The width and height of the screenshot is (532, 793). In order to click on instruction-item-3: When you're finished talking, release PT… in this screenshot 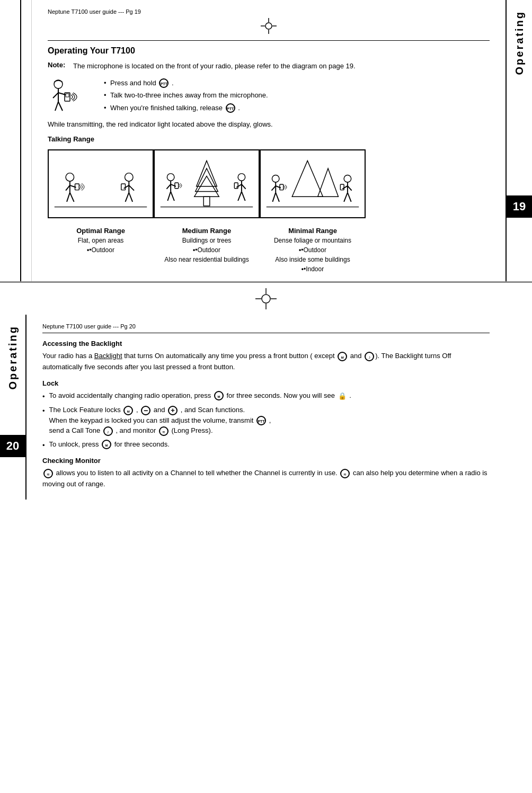, I will do `click(186, 108)`.